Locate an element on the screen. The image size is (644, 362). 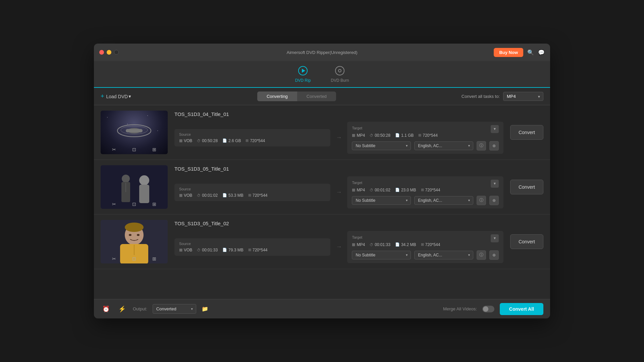
tab-dvd-burn: DVD Burn is located at coordinates (340, 74).